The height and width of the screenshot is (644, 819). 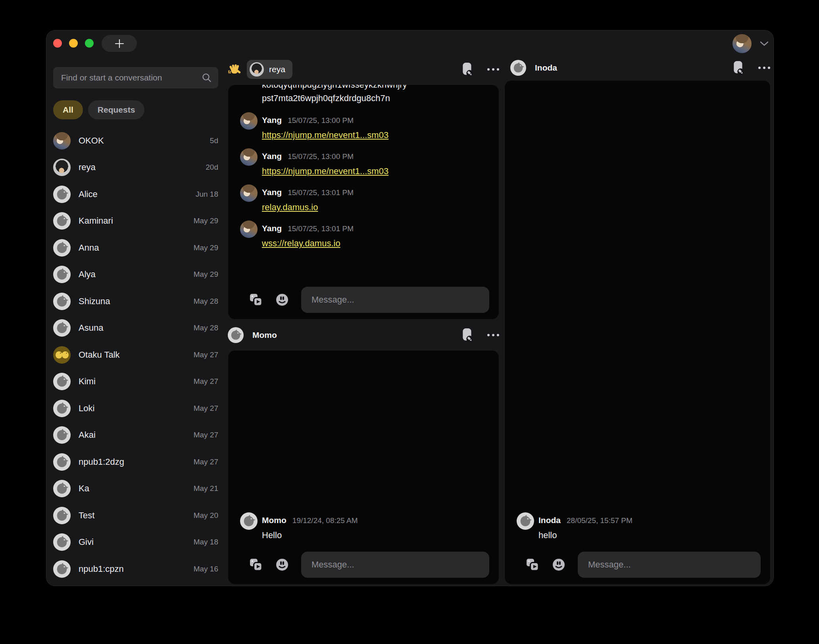 What do you see at coordinates (73, 43) in the screenshot?
I see `minimize-button` at bounding box center [73, 43].